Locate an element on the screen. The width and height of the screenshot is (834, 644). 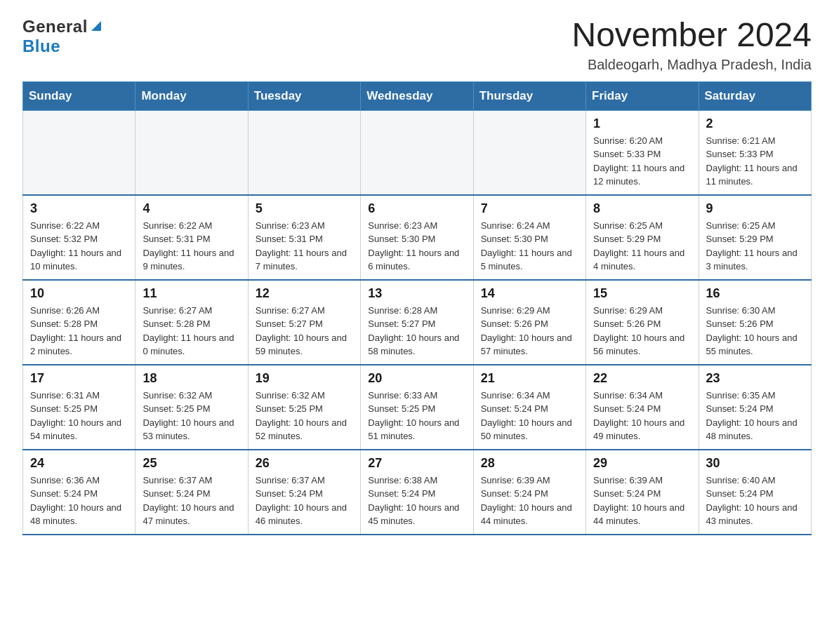
day-number: 5 is located at coordinates (305, 209).